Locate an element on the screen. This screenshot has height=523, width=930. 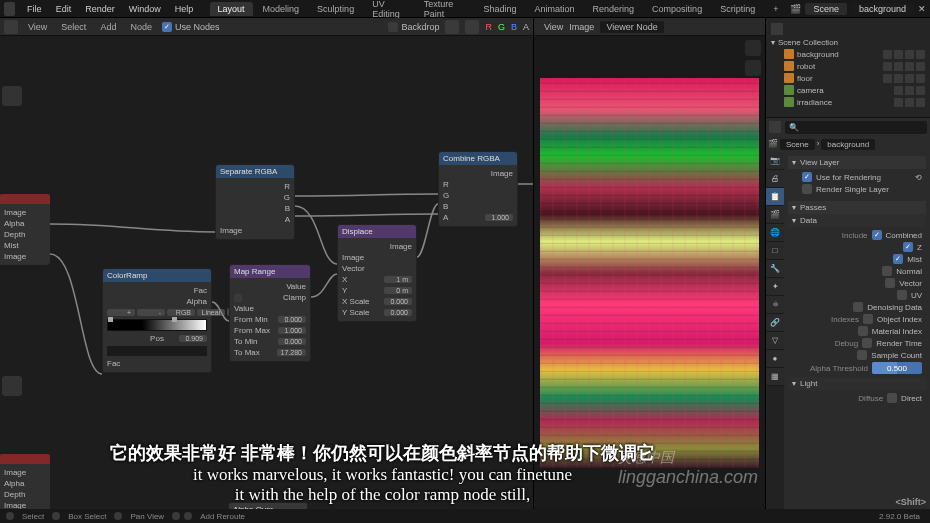
colorramp-gradient is located at coordinates (157, 325).